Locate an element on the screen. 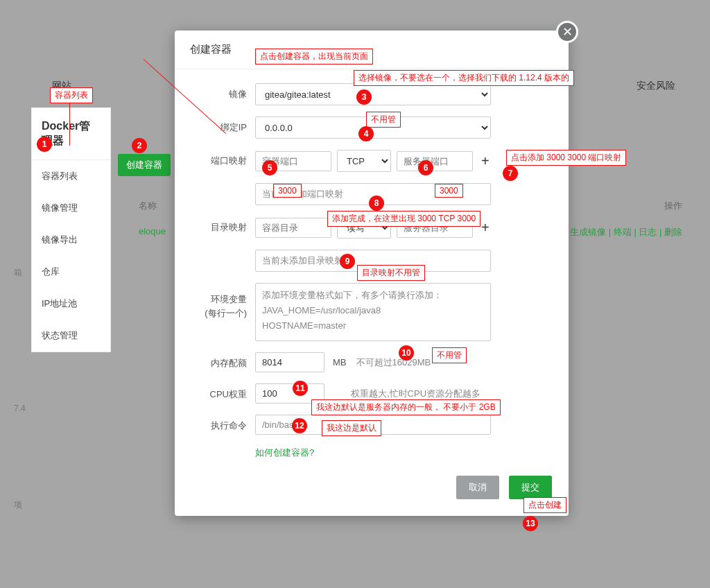 The image size is (710, 588). sidebar-item-containers: 容器列表 is located at coordinates (71, 176).